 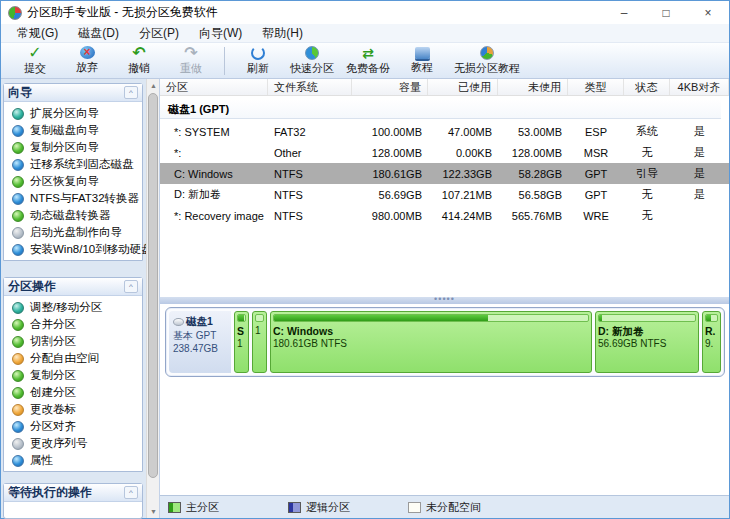 What do you see at coordinates (34, 53) in the screenshot?
I see `commit-check-icon: ✓` at bounding box center [34, 53].